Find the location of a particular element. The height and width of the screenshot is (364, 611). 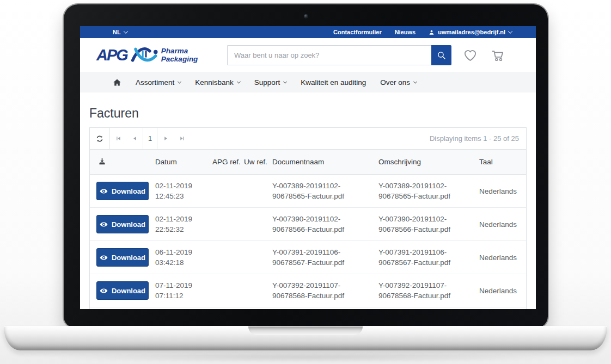

nav-item-label: Kwaliteit en auditing is located at coordinates (333, 83).